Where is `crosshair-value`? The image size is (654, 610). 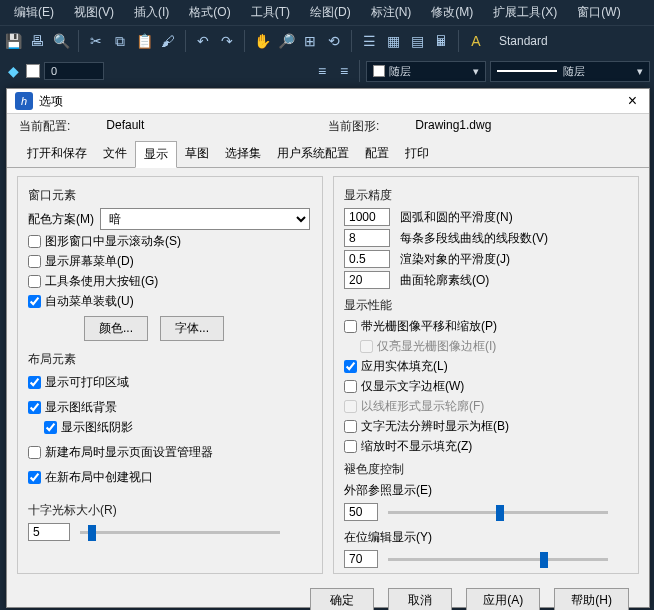 crosshair-value is located at coordinates (49, 532).